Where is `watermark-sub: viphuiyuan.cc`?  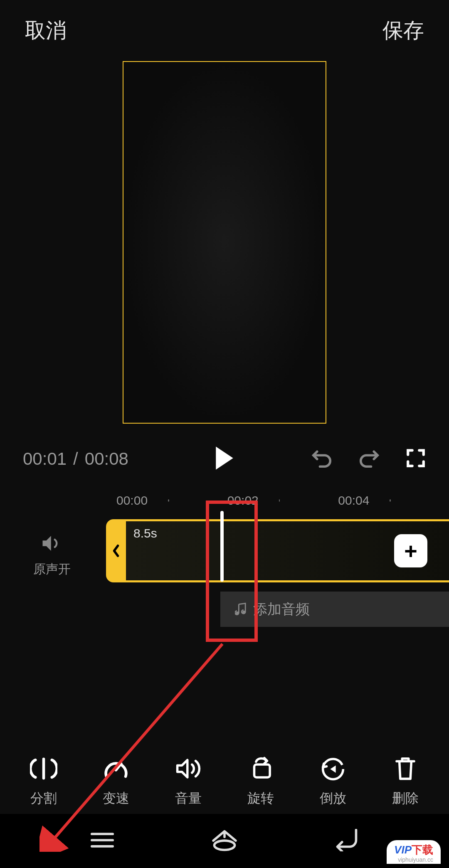
watermark-sub: viphuiyuan.cc is located at coordinates (414, 860).